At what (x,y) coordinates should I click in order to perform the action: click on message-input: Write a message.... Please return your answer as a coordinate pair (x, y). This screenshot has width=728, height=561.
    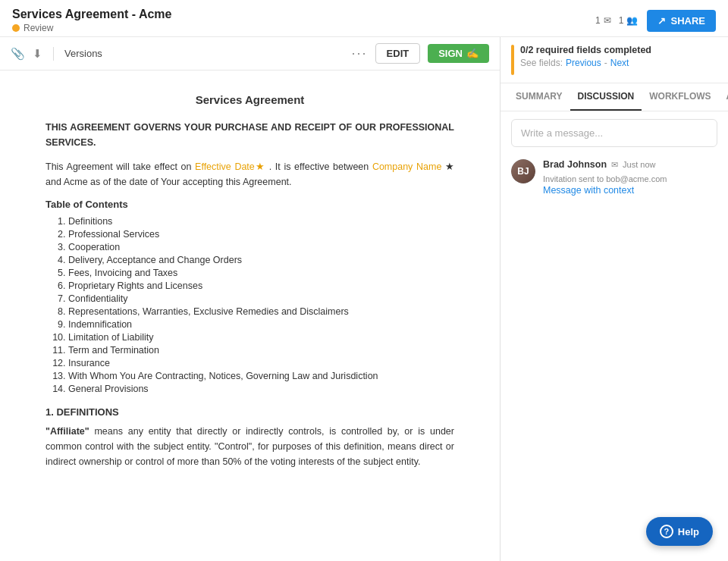
    Looking at the image, I should click on (614, 133).